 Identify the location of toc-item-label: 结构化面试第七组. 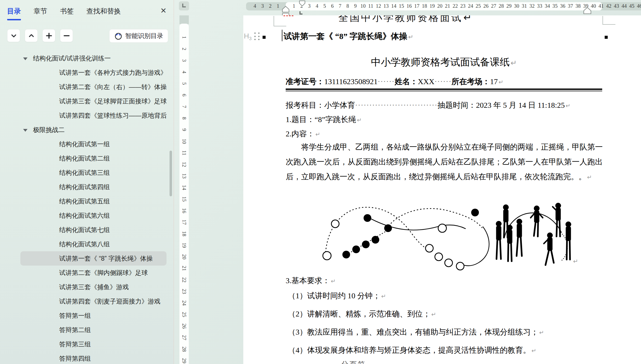
(84, 230).